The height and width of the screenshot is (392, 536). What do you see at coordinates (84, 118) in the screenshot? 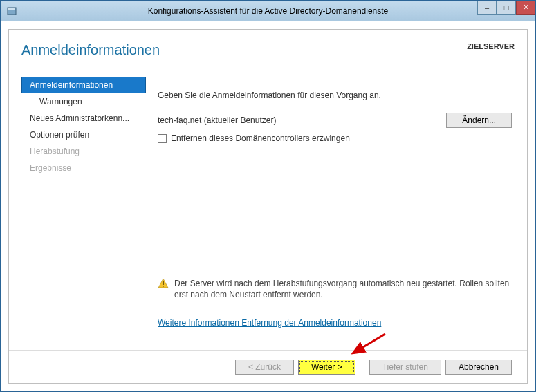
I see `sidebar-item-new-admin: Neues Administratorkenn...` at bounding box center [84, 118].